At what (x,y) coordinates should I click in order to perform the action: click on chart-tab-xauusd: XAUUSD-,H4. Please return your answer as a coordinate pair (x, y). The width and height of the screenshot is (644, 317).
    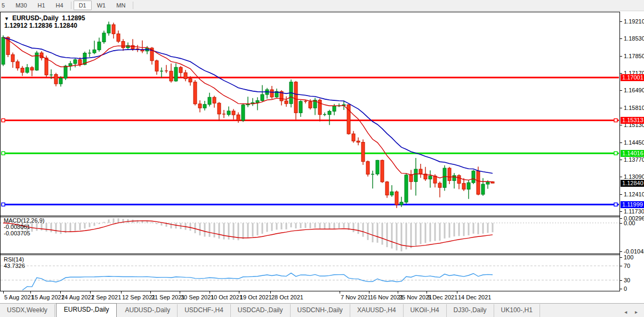
    Looking at the image, I should click on (377, 311).